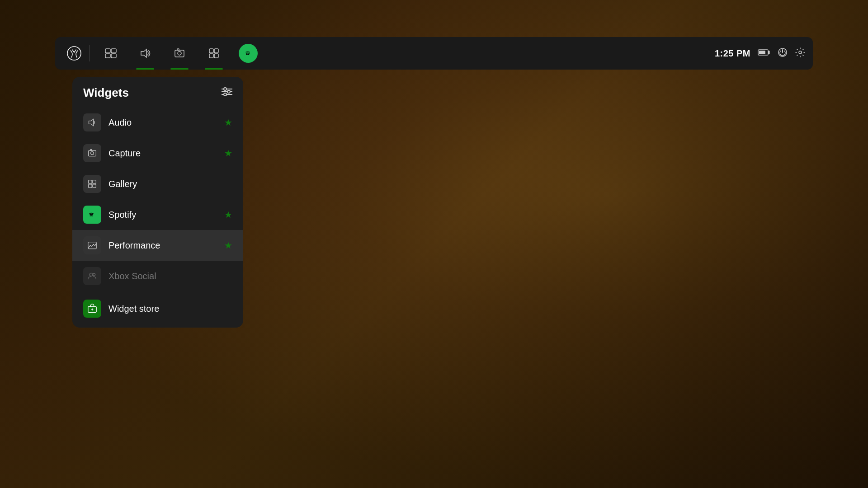 The height and width of the screenshot is (488, 868). Describe the element at coordinates (158, 122) in the screenshot. I see `widget-item-audio: Audio ★` at that location.